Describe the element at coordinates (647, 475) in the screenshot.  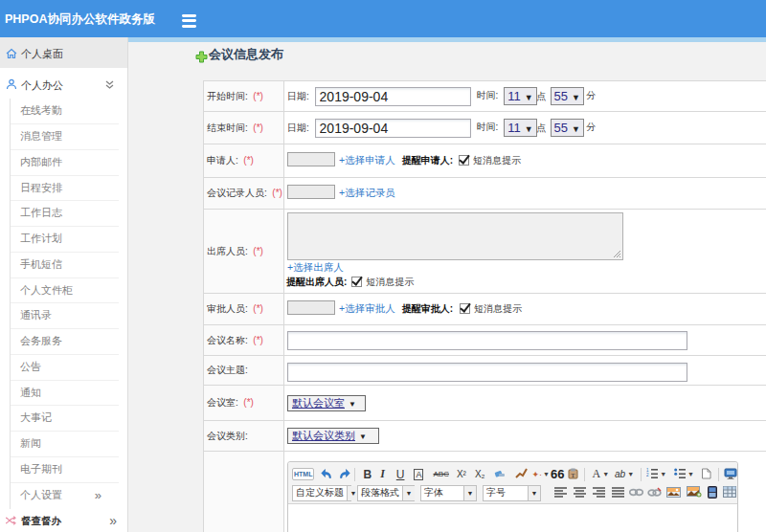
I see `svg-text: 2` at that location.